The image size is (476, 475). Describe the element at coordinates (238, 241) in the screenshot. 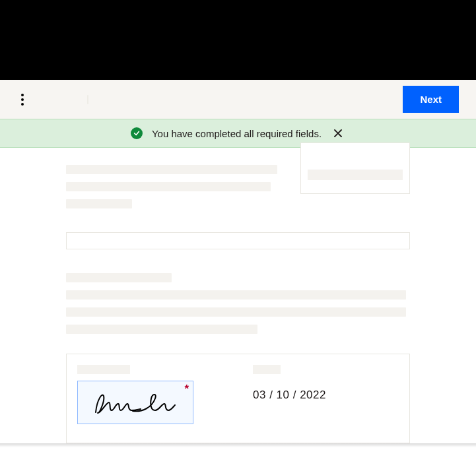

I see `input-placeholder-box` at that location.